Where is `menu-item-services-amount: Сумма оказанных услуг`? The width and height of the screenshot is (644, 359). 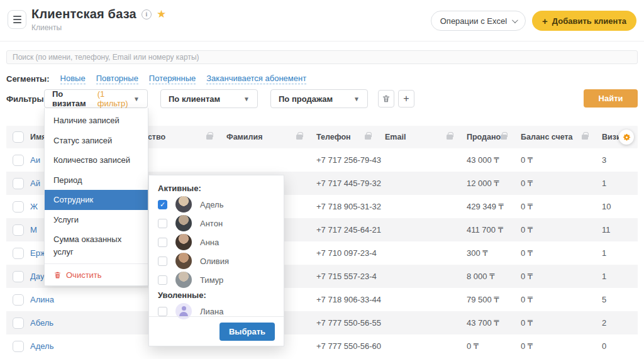
menu-item-services-amount: Сумма оказанных услуг is located at coordinates (96, 245).